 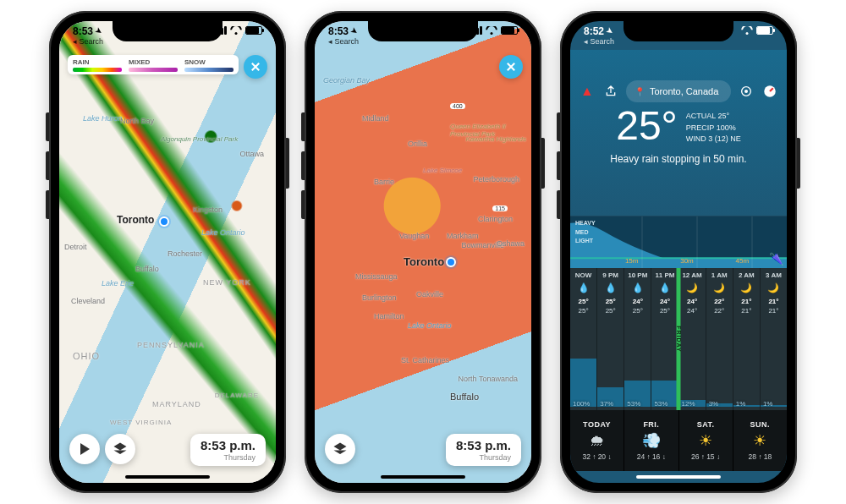 I want to click on map-label-water: Lake Simcoe, so click(x=442, y=171).